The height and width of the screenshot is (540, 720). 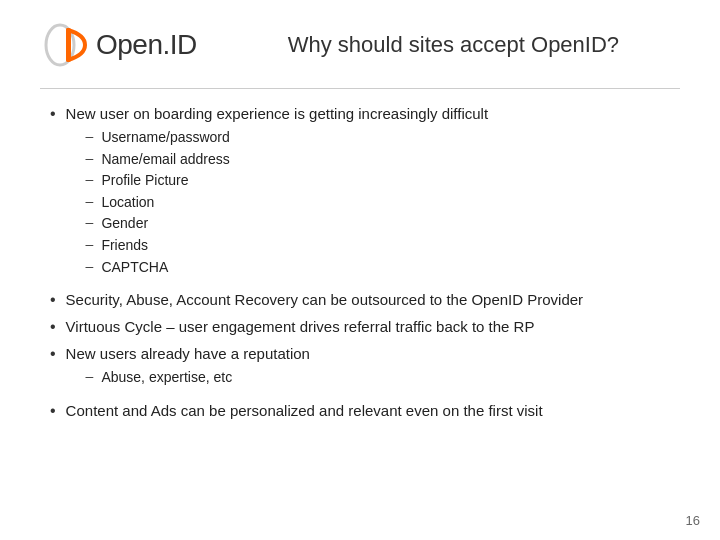 I want to click on sub-item-1: – Username/password, so click(x=287, y=138).